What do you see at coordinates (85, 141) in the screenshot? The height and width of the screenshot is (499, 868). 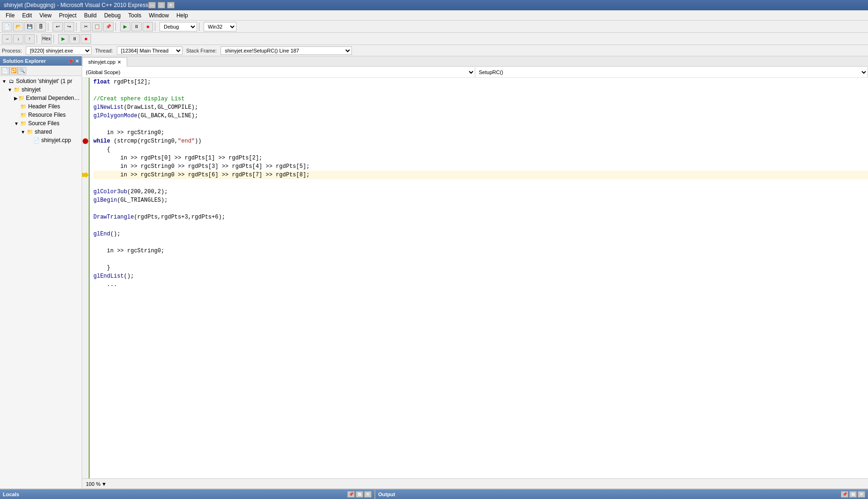 I see `bp-breakpoint-row` at bounding box center [85, 141].